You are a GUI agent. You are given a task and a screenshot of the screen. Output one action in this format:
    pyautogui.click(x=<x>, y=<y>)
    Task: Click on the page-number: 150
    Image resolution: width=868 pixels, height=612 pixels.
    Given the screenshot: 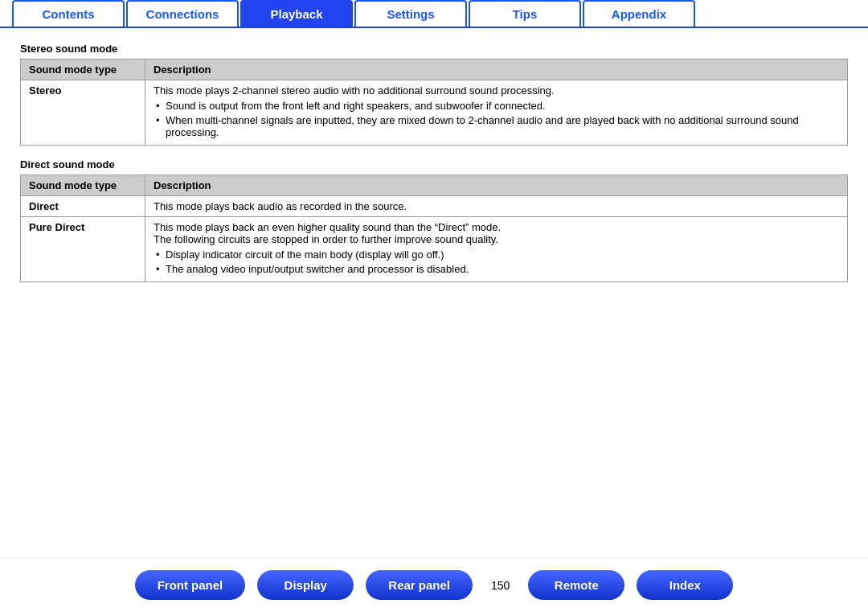 What is the action you would take?
    pyautogui.click(x=500, y=585)
    